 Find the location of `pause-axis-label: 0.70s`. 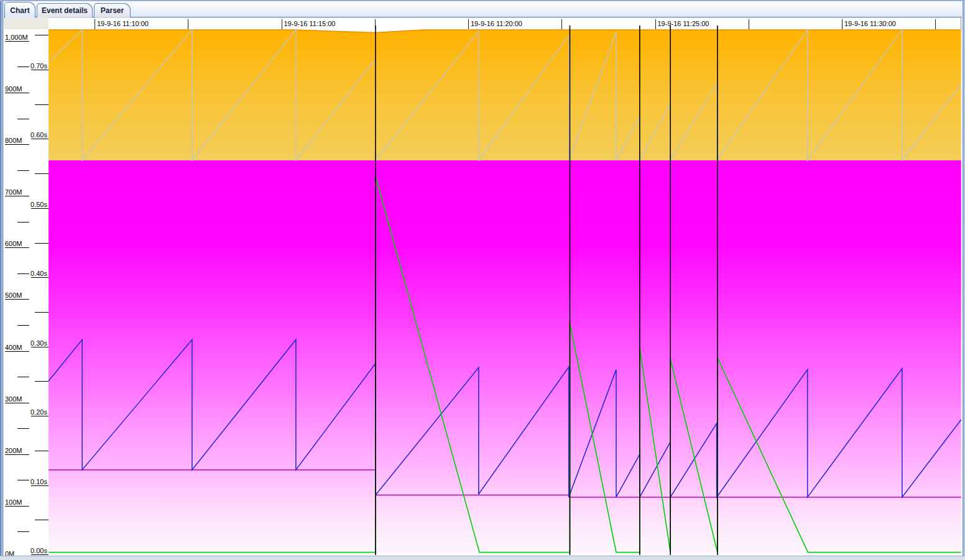

pause-axis-label: 0.70s is located at coordinates (39, 66).